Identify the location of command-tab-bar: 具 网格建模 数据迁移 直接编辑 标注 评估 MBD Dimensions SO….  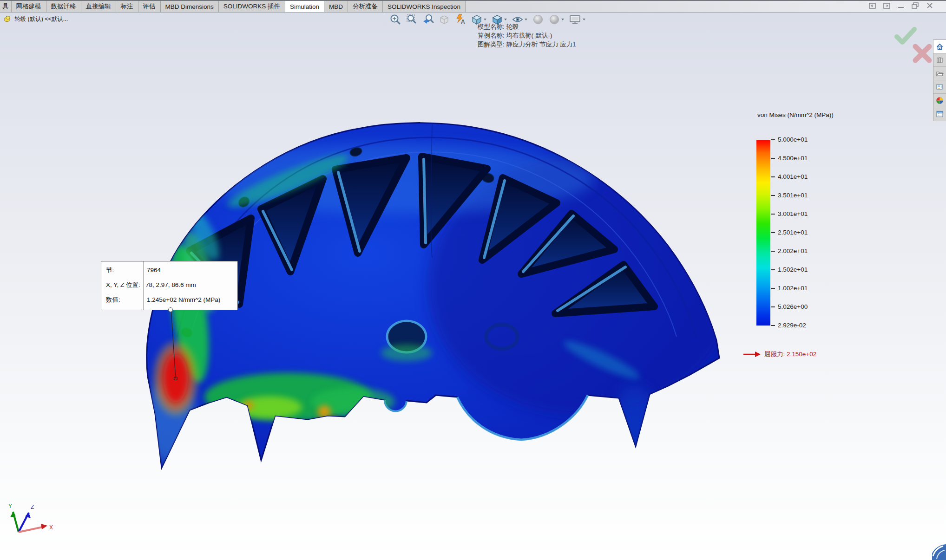
(473, 7).